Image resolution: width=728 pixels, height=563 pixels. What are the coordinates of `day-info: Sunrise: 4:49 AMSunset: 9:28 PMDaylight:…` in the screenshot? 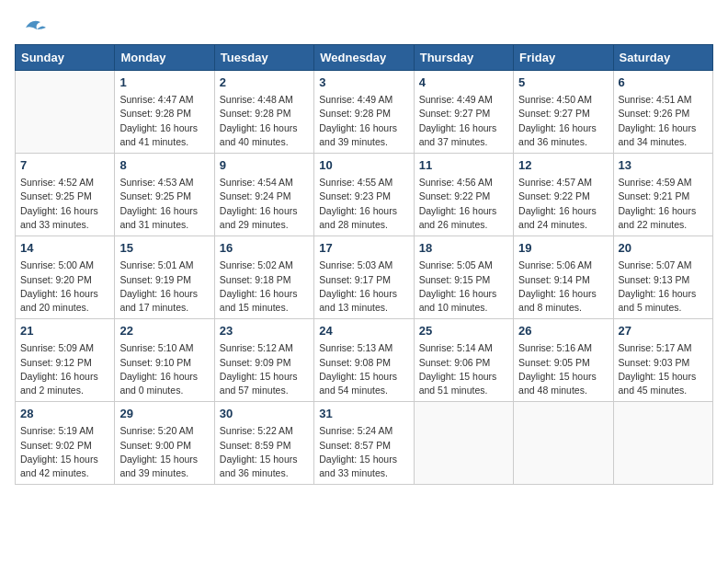 It's located at (364, 121).